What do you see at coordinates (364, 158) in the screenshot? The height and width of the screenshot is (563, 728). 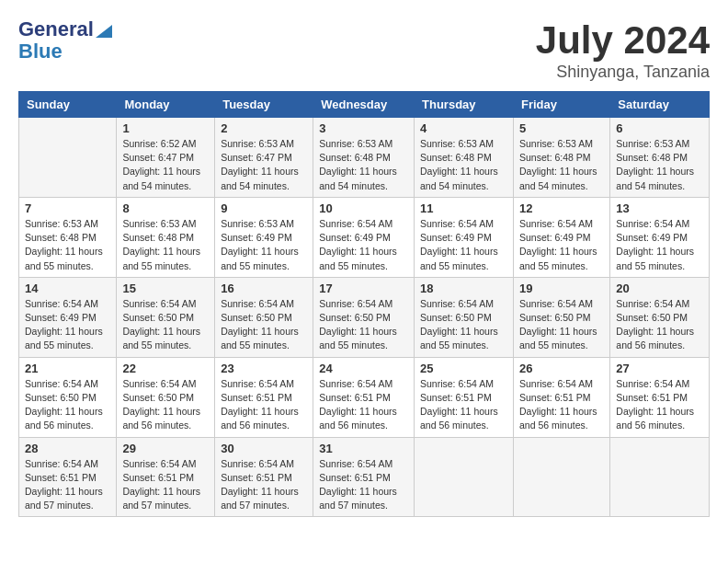 I see `calendar-week-row: 1Sunrise: 6:52 AM Sunset: 6:47 PM Daylig…` at bounding box center [364, 158].